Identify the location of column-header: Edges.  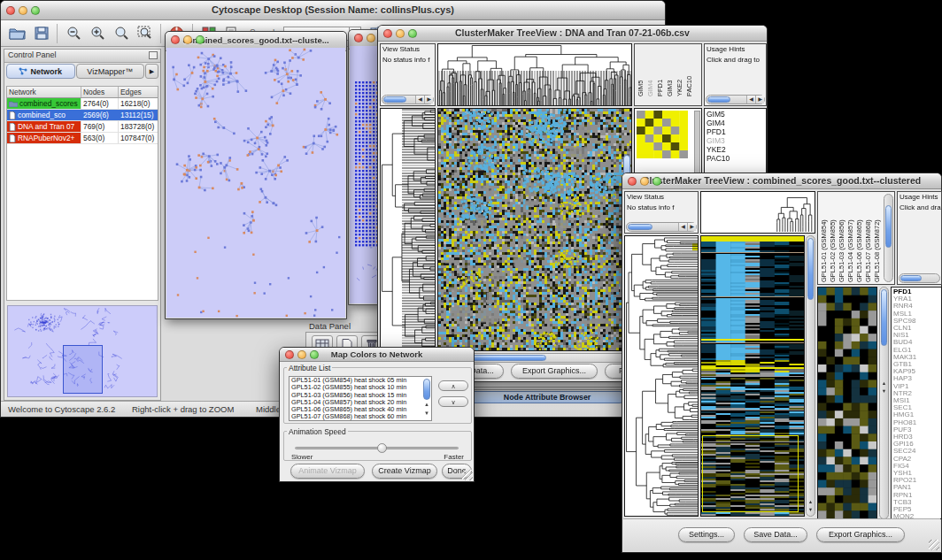
(138, 92).